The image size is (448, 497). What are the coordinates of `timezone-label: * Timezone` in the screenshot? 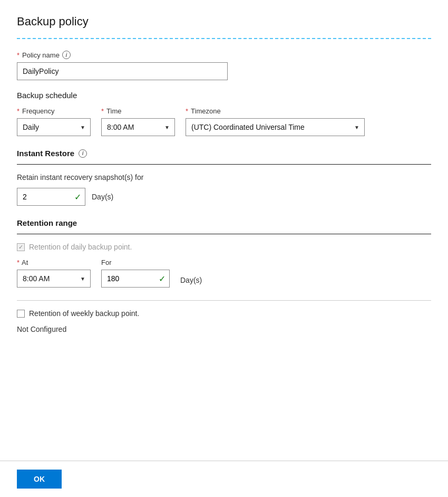 It's located at (275, 111).